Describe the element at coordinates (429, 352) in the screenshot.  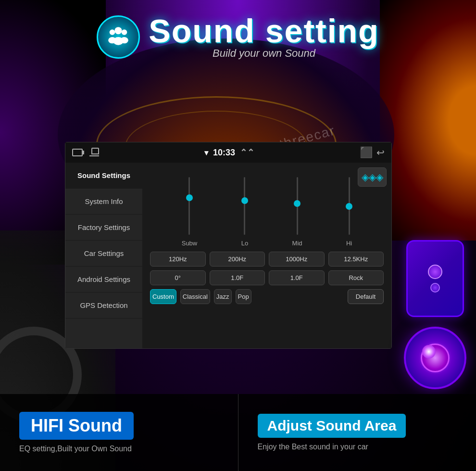
I see `speaker-dust-cap` at that location.